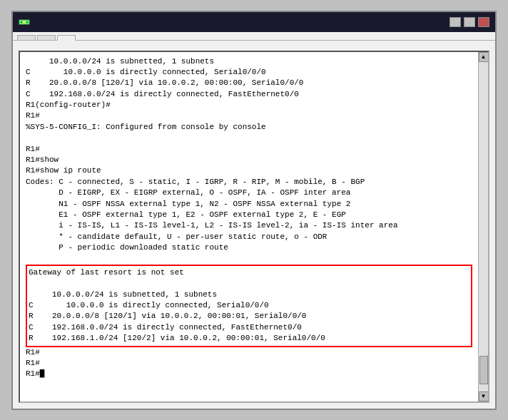 The width and height of the screenshot is (508, 420). What do you see at coordinates (254, 46) in the screenshot?
I see `page-title` at bounding box center [254, 46].